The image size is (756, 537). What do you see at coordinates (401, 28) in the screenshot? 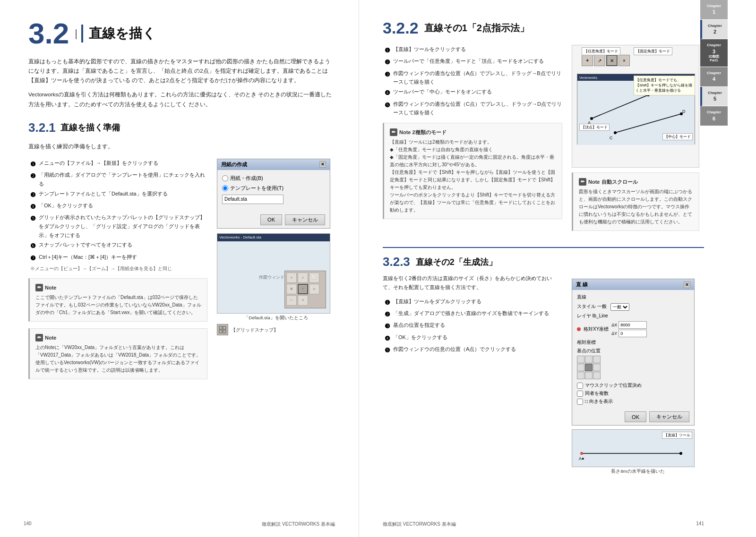
I see `section-322-number: 3.2.2` at bounding box center [401, 28].